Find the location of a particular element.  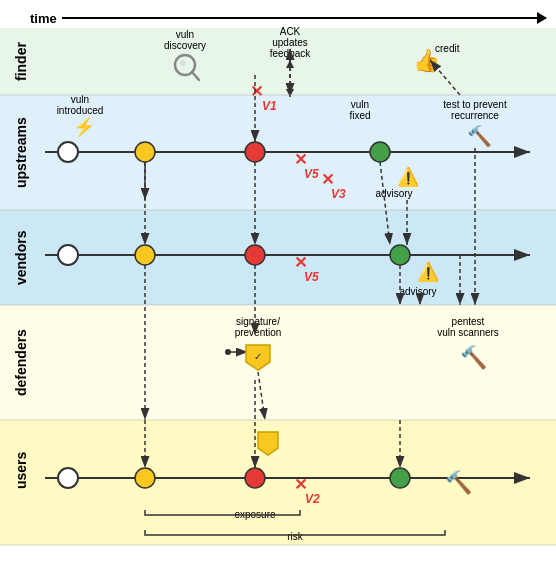

user-start-circle is located at coordinates (68, 478).